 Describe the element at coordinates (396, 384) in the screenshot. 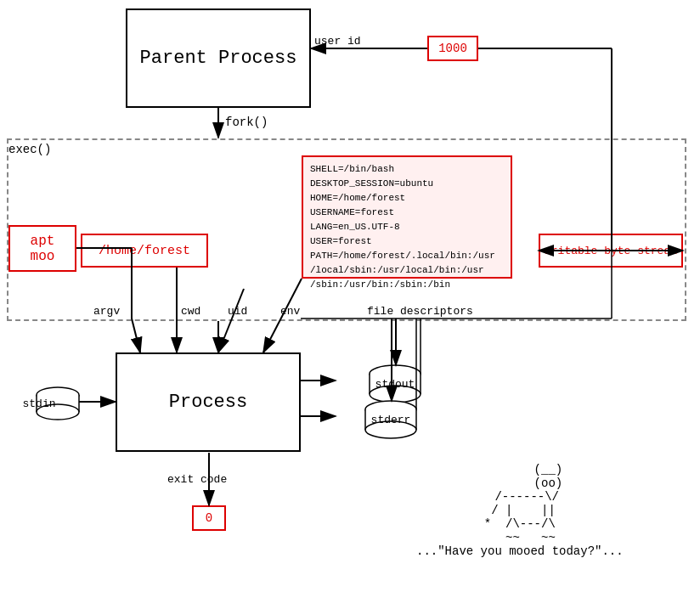

I see `stdout-text: stdout` at that location.